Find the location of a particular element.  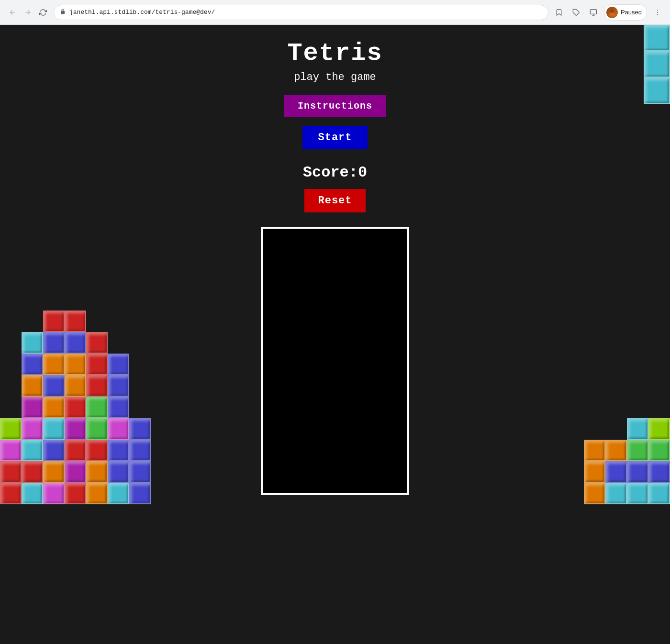

avatar is located at coordinates (612, 12).